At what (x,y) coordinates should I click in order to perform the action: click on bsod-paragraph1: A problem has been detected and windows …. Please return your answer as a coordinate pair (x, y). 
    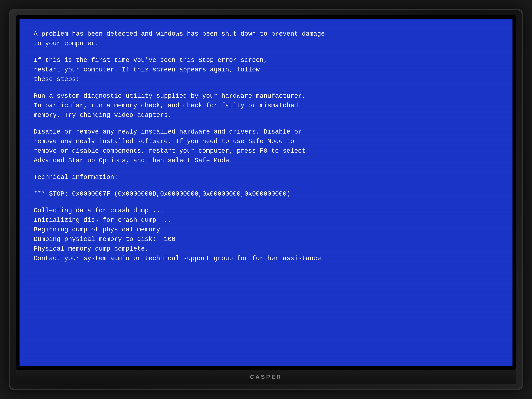
    Looking at the image, I should click on (266, 39).